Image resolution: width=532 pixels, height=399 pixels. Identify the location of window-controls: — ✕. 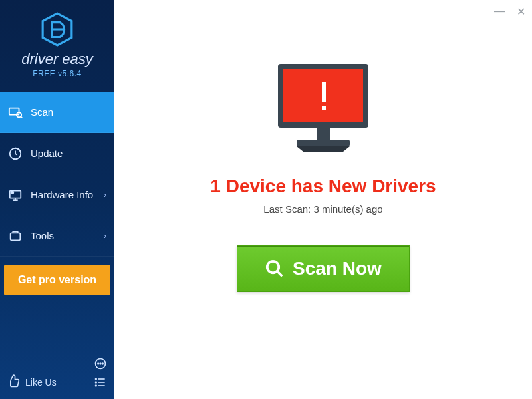
(509, 12).